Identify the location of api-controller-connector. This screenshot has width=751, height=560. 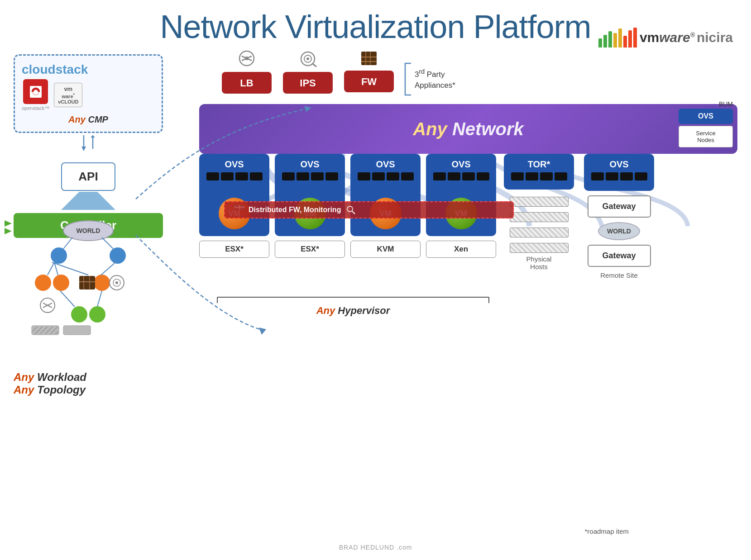
(88, 202).